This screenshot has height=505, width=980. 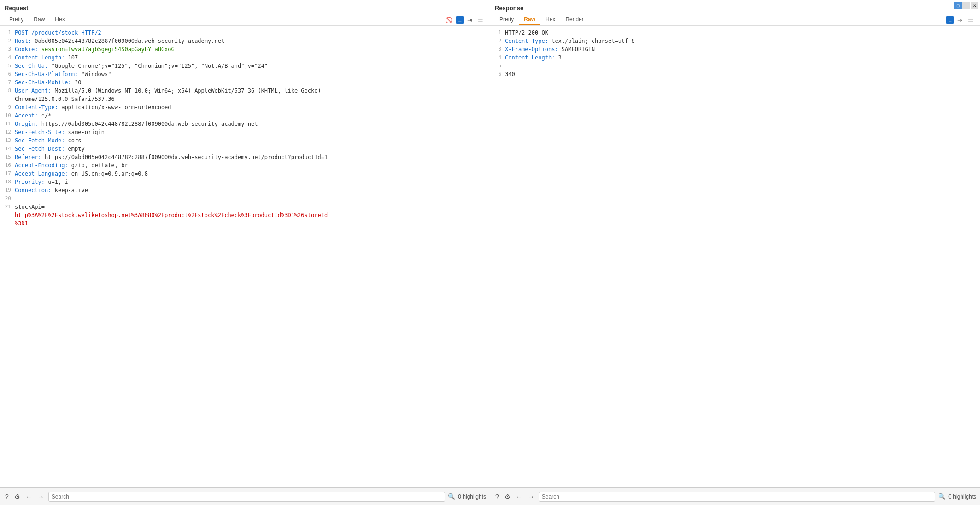 What do you see at coordinates (735, 66) in the screenshot?
I see `table-row: 5` at bounding box center [735, 66].